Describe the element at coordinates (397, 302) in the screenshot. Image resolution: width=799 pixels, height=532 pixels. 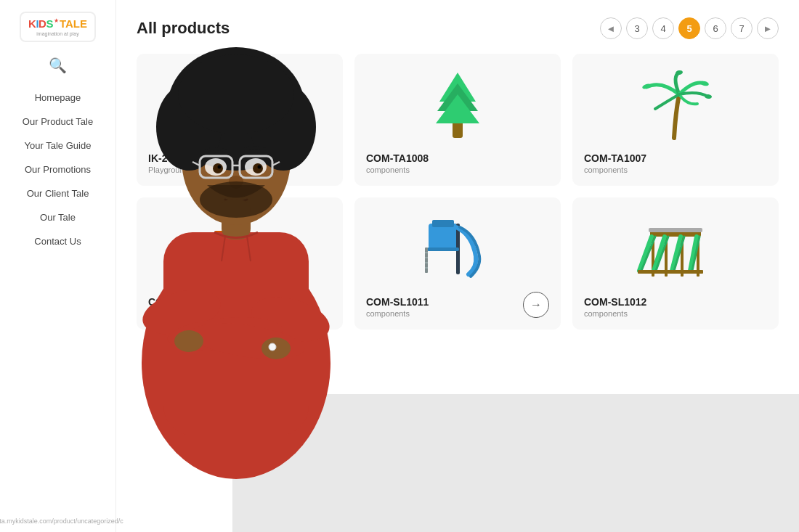
I see `product-name-com-sl1011: COM-SL1011` at that location.